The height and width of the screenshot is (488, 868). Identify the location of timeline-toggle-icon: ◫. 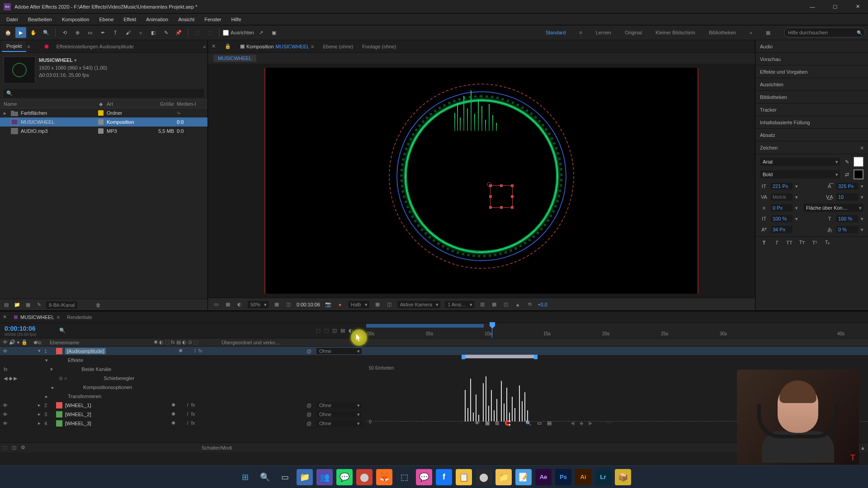
(389, 305).